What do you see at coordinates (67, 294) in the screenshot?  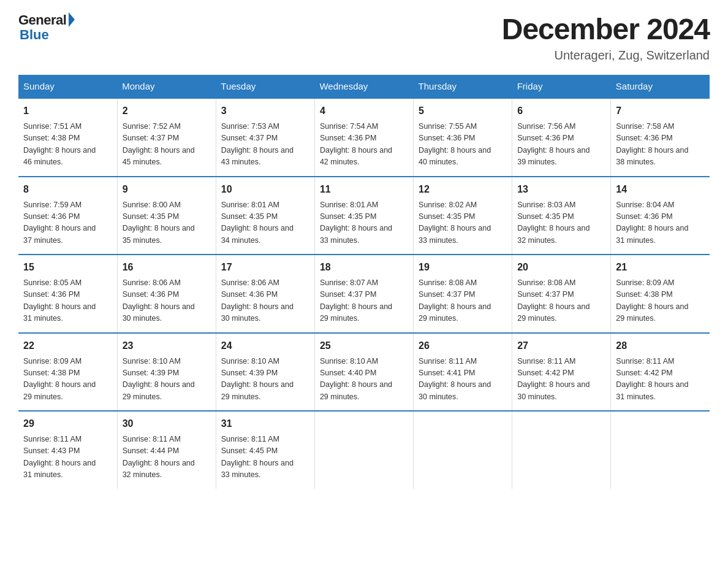 I see `calendar-cell: 15Sunrise: 8:05 AMSunset: 4:36 PMDayligh…` at bounding box center [67, 294].